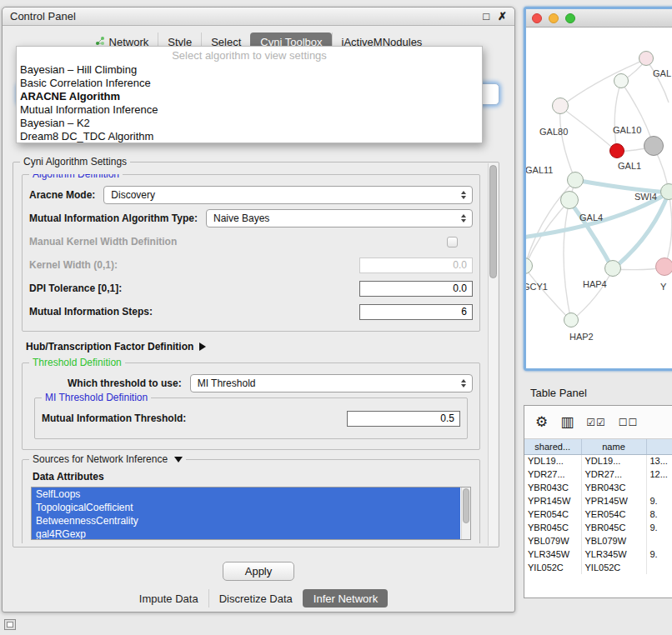 This screenshot has height=635, width=672. What do you see at coordinates (599, 541) in the screenshot?
I see `table-row: YBL079W YBL079W` at bounding box center [599, 541].